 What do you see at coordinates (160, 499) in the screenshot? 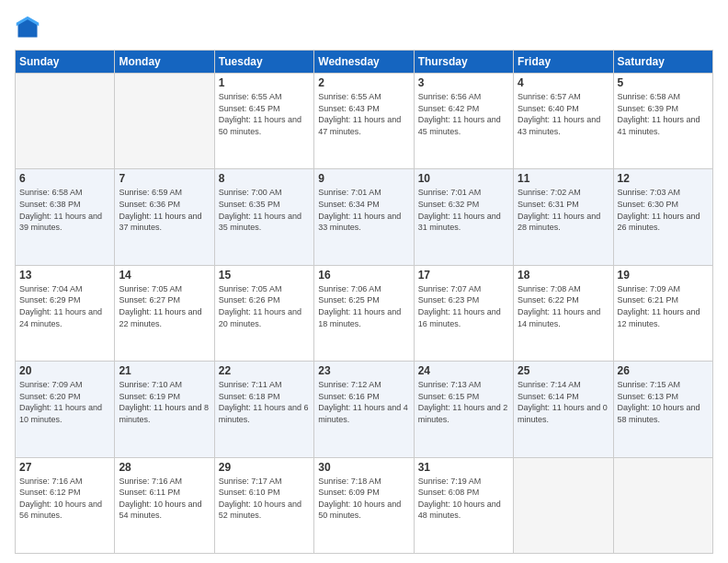
I see `sun-info: Sunrise: 7:16 AMSunset: 6:11 PMDaylight:…` at bounding box center [160, 499].